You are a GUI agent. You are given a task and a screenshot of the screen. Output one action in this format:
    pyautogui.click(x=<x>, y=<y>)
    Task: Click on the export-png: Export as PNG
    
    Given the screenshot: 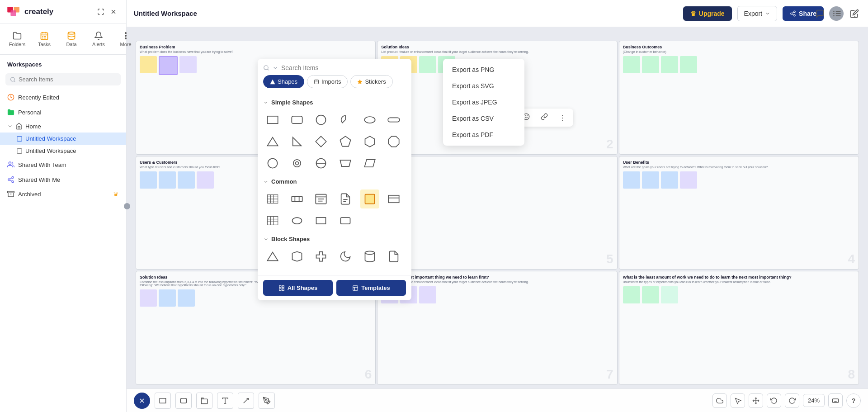 What is the action you would take?
    pyautogui.click(x=484, y=70)
    